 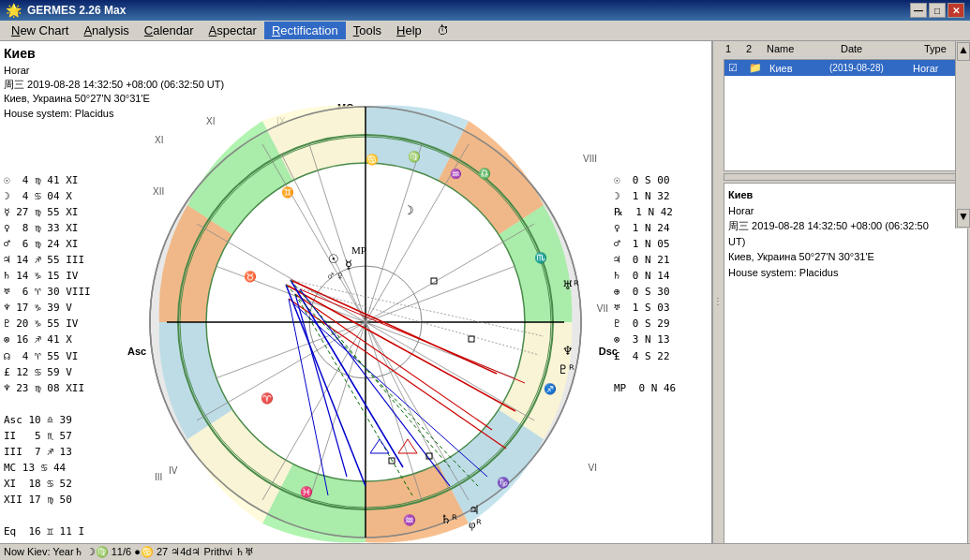 What do you see at coordinates (51, 260) in the screenshot?
I see `pos-jupiter: ♃ 14 ♐ 55 III` at bounding box center [51, 260].